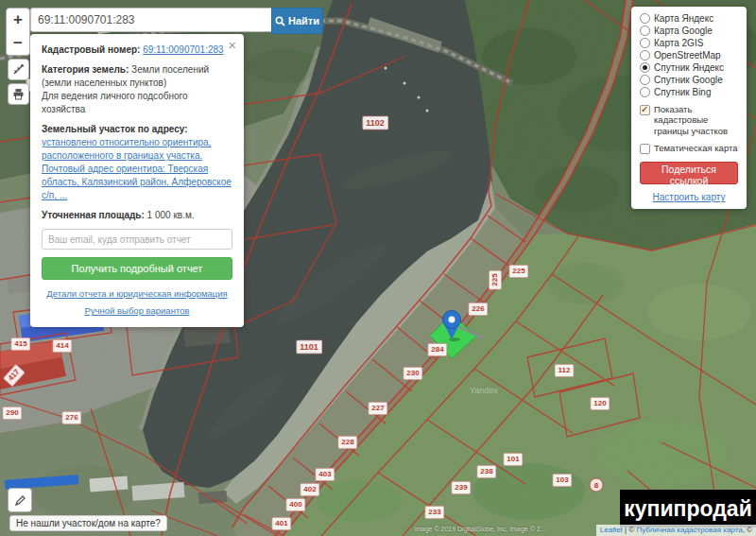 Image resolution: width=756 pixels, height=536 pixels. Describe the element at coordinates (177, 21) in the screenshot. I see `search-bar: Найти` at that location.